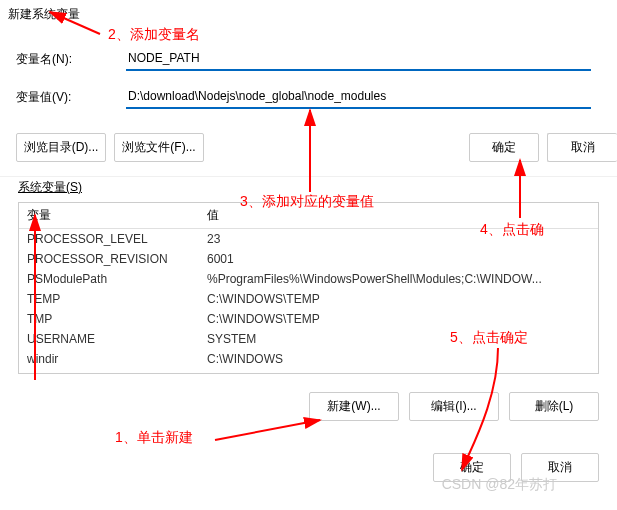  Describe the element at coordinates (398, 216) in the screenshot. I see `table-header-value: 值` at that location.